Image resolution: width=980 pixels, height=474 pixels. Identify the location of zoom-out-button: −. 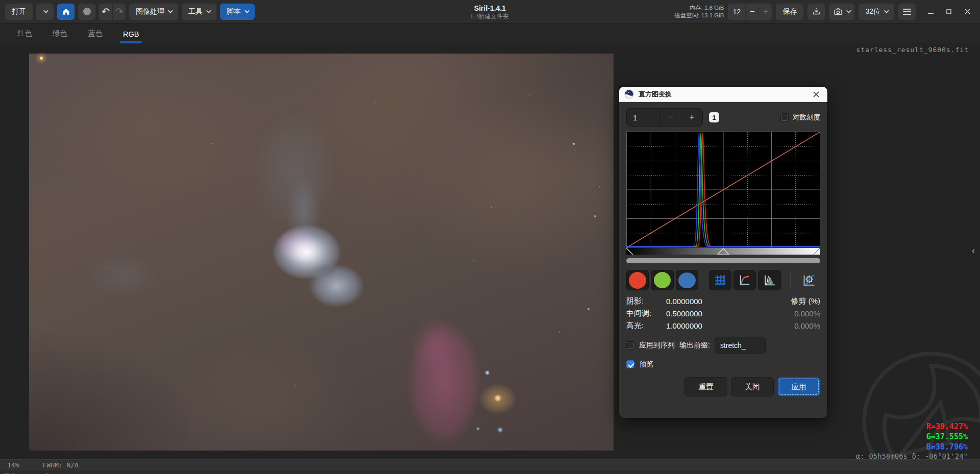
(752, 12).